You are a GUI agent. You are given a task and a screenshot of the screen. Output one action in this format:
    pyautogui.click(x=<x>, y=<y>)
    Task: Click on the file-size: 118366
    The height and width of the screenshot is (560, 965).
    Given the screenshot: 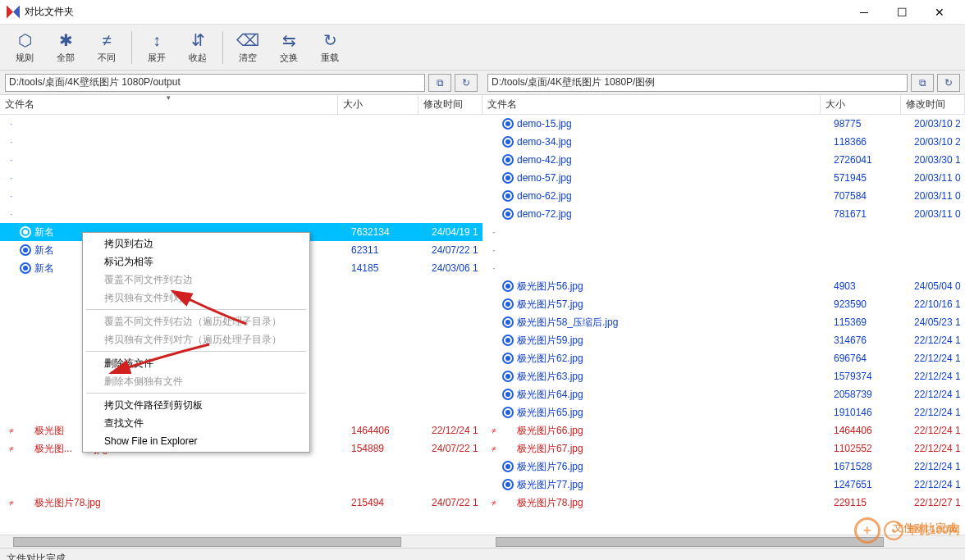 What is the action you would take?
    pyautogui.click(x=874, y=142)
    